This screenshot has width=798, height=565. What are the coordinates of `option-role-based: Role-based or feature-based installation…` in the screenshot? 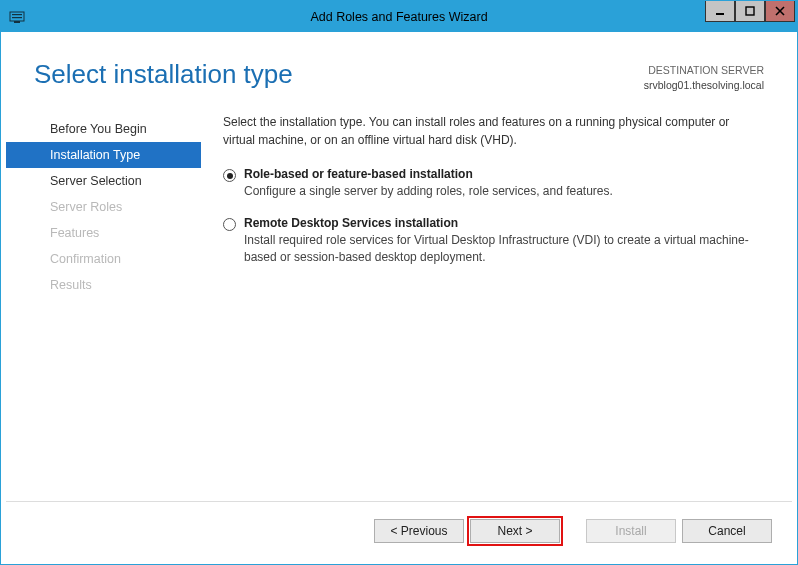 It's located at (494, 184).